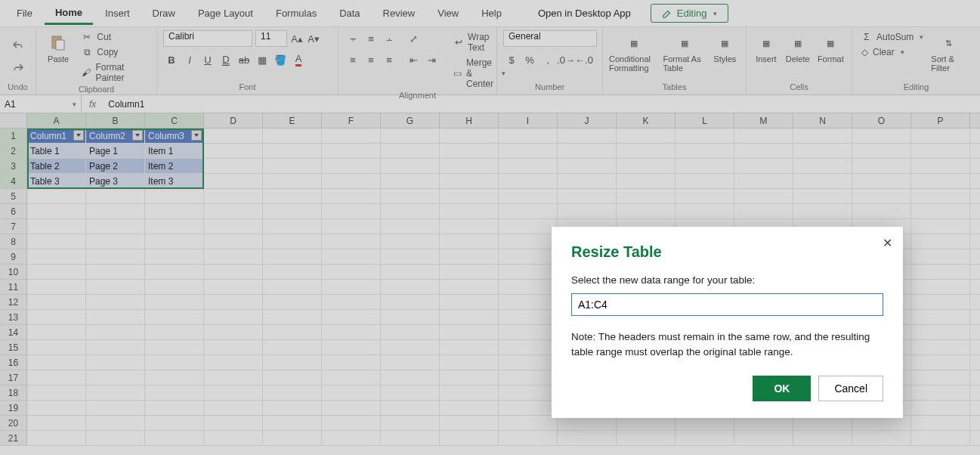  What do you see at coordinates (410, 348) in the screenshot?
I see `cell-G15` at bounding box center [410, 348].